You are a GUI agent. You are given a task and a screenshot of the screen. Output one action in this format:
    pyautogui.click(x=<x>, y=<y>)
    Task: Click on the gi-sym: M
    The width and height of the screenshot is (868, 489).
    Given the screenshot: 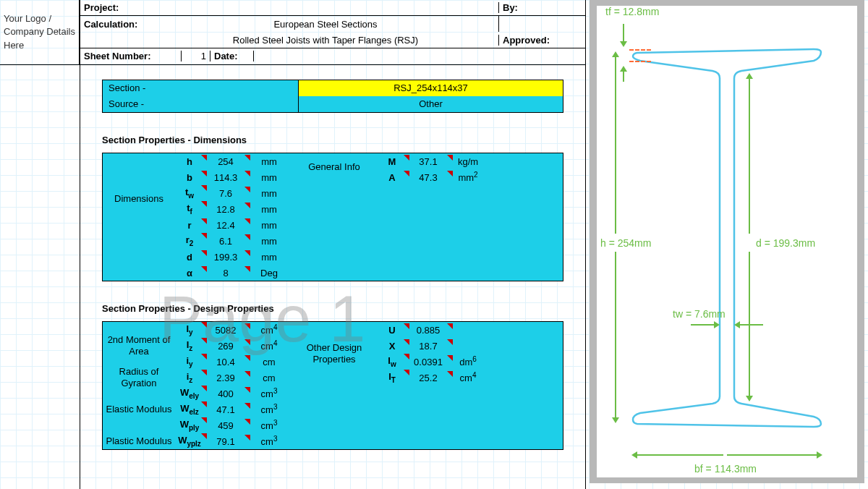 What is the action you would take?
    pyautogui.click(x=392, y=162)
    